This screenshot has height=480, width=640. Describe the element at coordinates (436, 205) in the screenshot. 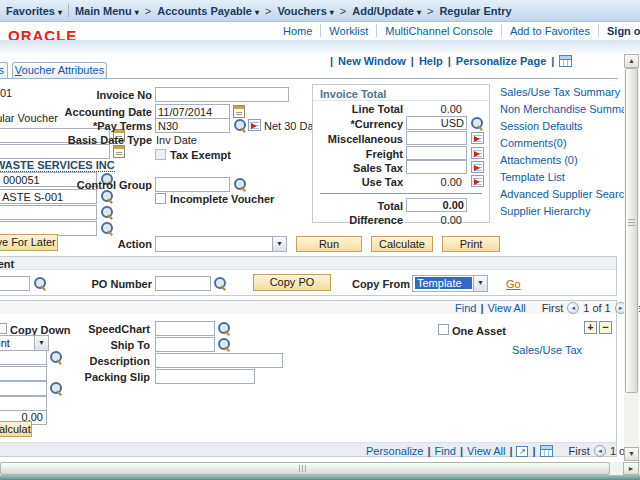

I see `total-input` at that location.